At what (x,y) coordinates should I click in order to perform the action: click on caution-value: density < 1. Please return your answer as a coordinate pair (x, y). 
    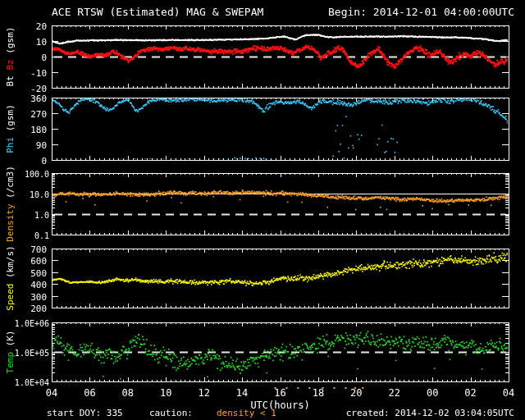
    Looking at the image, I should click on (246, 413).